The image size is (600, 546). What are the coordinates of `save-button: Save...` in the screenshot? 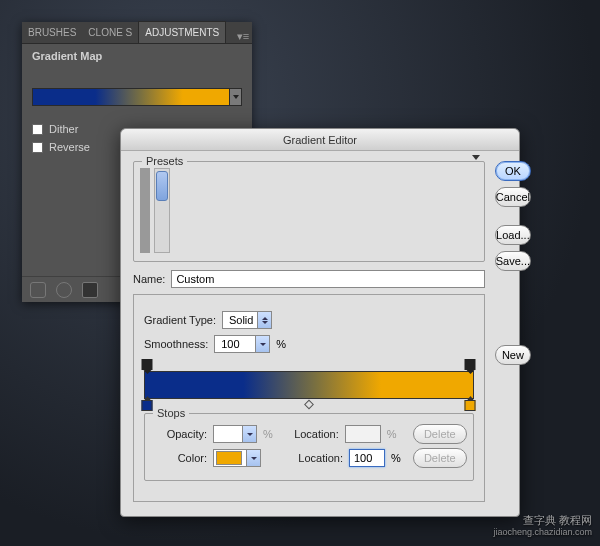 It's located at (513, 261).